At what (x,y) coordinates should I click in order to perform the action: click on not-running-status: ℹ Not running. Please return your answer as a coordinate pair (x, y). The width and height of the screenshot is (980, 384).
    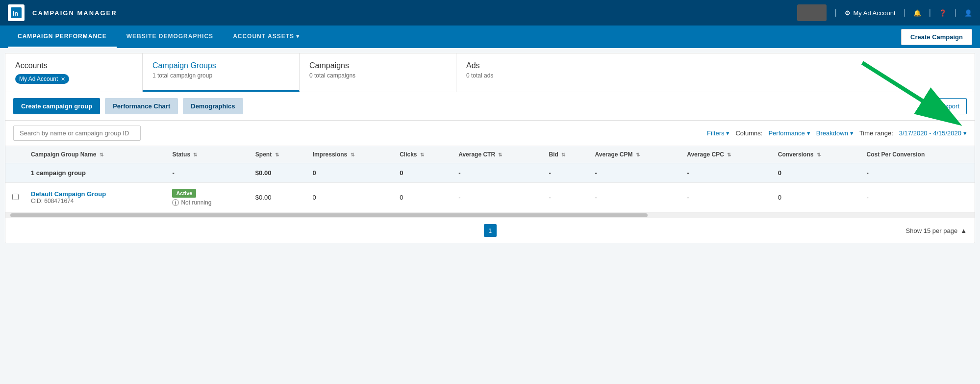
    Looking at the image, I should click on (208, 203).